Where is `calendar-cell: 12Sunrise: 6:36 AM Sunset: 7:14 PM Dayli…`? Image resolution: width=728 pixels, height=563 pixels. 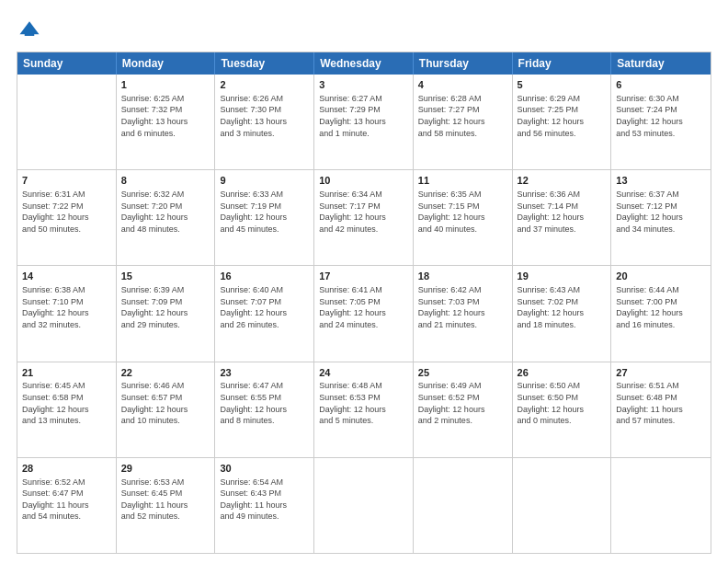 calendar-cell: 12Sunrise: 6:36 AM Sunset: 7:14 PM Dayli… is located at coordinates (563, 217).